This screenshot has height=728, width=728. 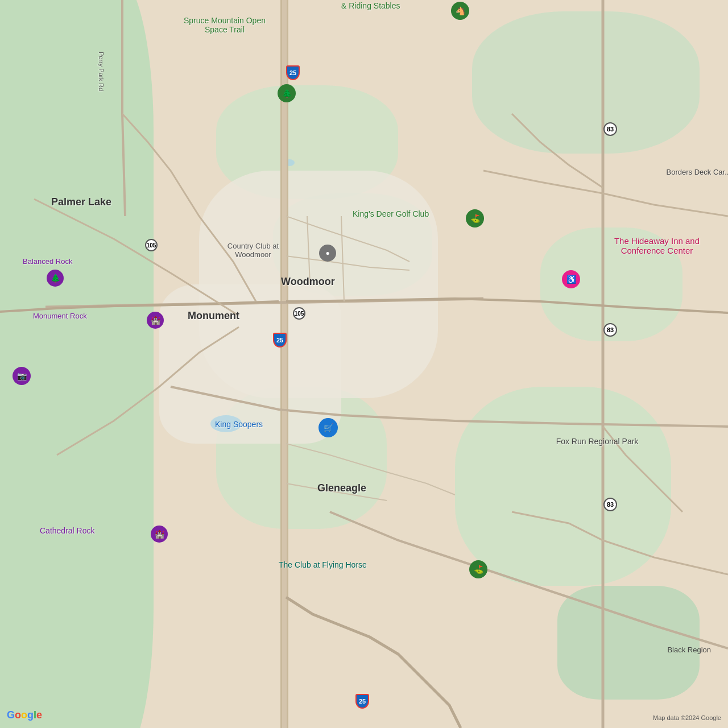 What do you see at coordinates (287, 93) in the screenshot?
I see `marker-spruce-mountain: 🌲` at bounding box center [287, 93].